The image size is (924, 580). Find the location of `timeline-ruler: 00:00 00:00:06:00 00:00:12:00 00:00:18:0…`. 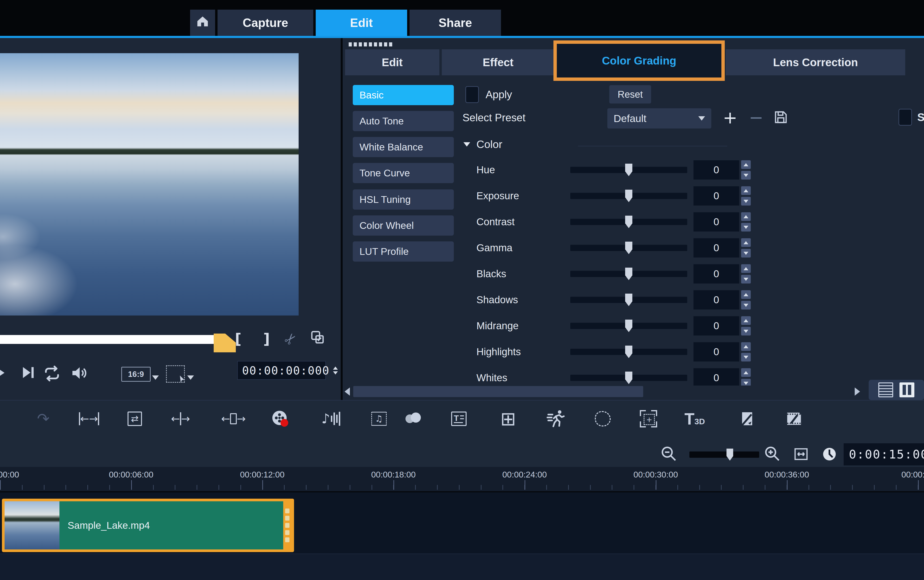

timeline-ruler: 00:00 00:00:06:00 00:00:12:00 00:00:18:0… is located at coordinates (462, 479).